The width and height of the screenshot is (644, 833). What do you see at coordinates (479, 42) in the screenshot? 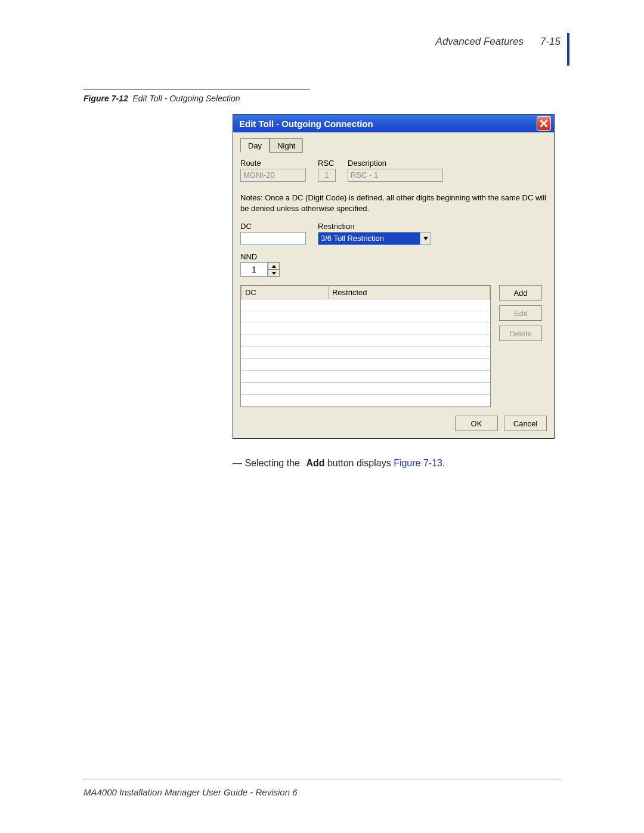
I see `header-section: Advanced Features` at bounding box center [479, 42].